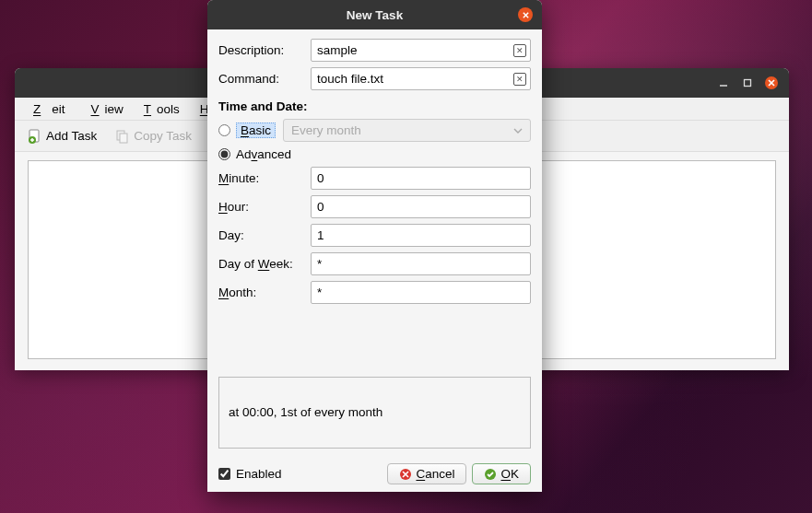 The width and height of the screenshot is (812, 513). What do you see at coordinates (265, 179) in the screenshot?
I see `minute-label: Minute:` at bounding box center [265, 179].